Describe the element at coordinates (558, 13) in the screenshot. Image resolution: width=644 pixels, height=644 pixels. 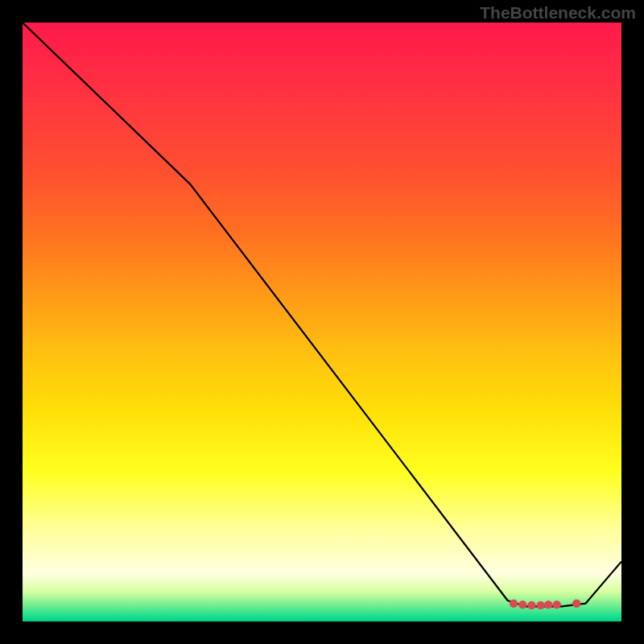
I see `watermark-text: TheBottleneck.com` at that location.